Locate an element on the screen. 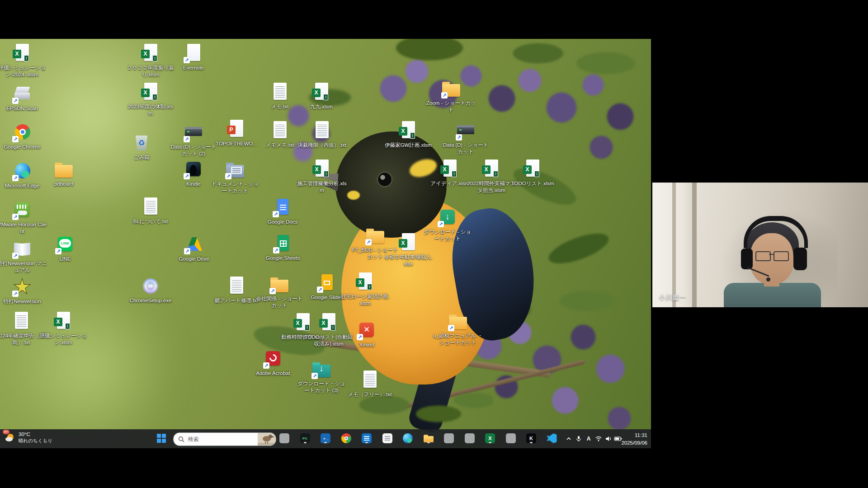 Image resolution: width=868 pixels, height=488 pixels. taskbar-weather-widget: 9+ 30°C 晴れのちくもり is located at coordinates (28, 437).